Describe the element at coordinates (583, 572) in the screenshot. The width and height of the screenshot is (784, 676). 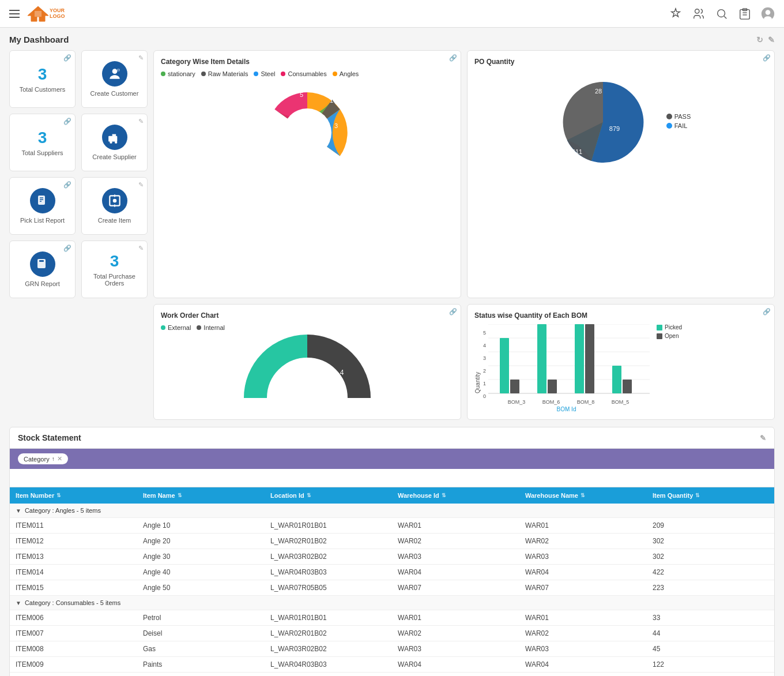
I see `td-warehouse-name: WAR04` at that location.